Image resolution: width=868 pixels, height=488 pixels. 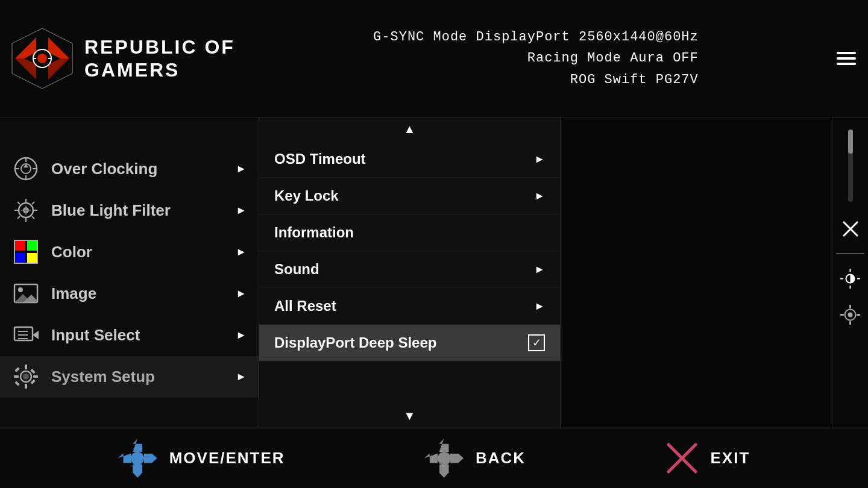 I want to click on submenu-item-all-reset: All Reset ►, so click(x=410, y=306).